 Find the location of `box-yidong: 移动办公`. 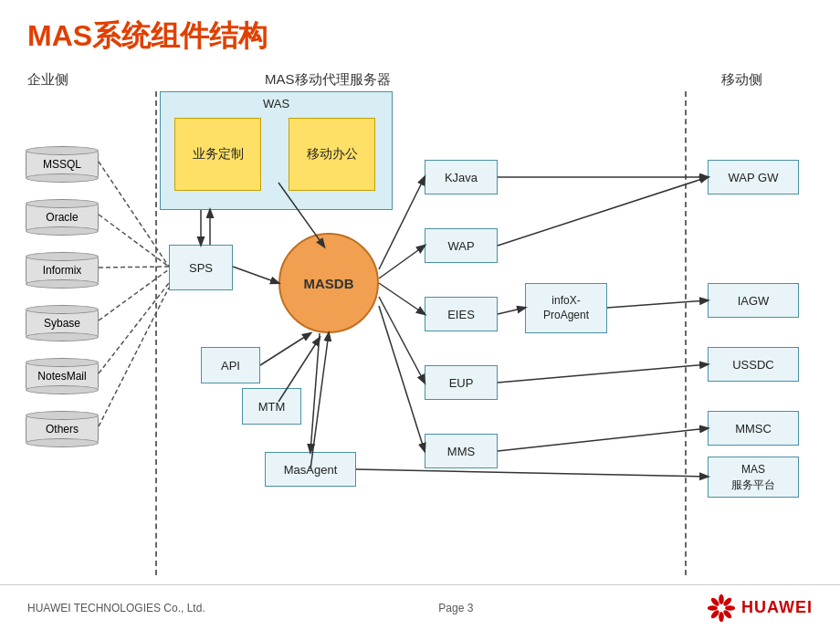

box-yidong: 移动办公 is located at coordinates (332, 154).